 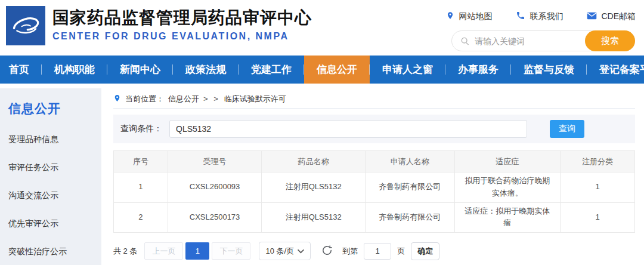 What do you see at coordinates (475, 17) in the screenshot?
I see `sitemap-label: 网站地图` at bounding box center [475, 17].